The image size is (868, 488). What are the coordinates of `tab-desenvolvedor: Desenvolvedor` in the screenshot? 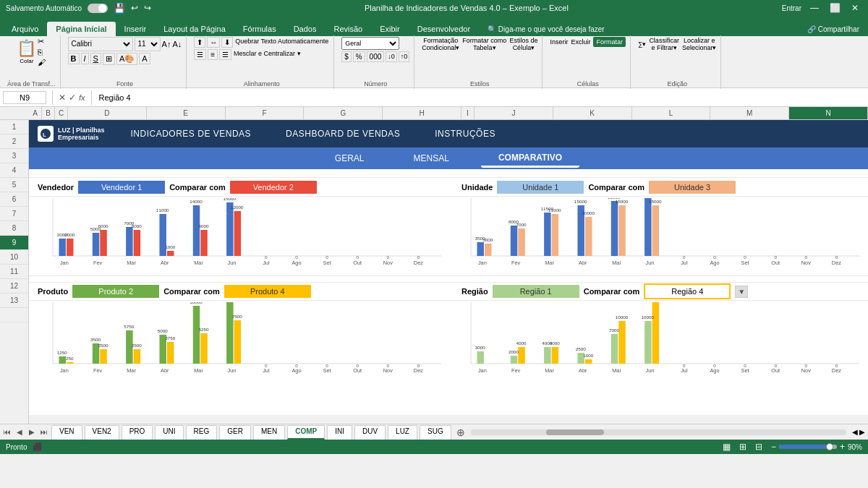 It's located at (444, 29).